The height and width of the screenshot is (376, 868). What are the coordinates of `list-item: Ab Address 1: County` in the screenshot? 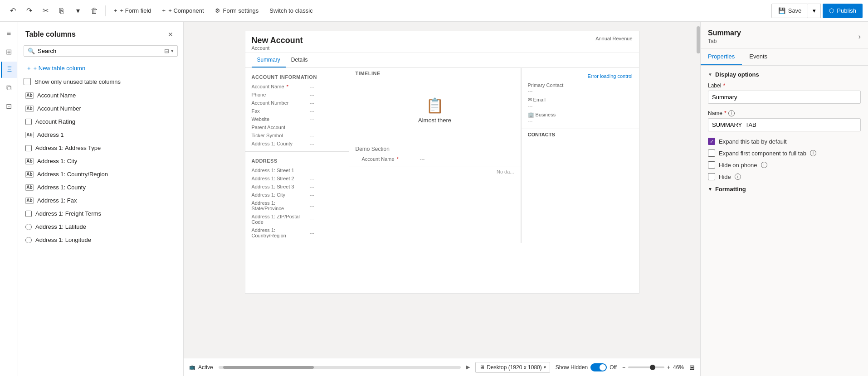 It's located at (101, 188).